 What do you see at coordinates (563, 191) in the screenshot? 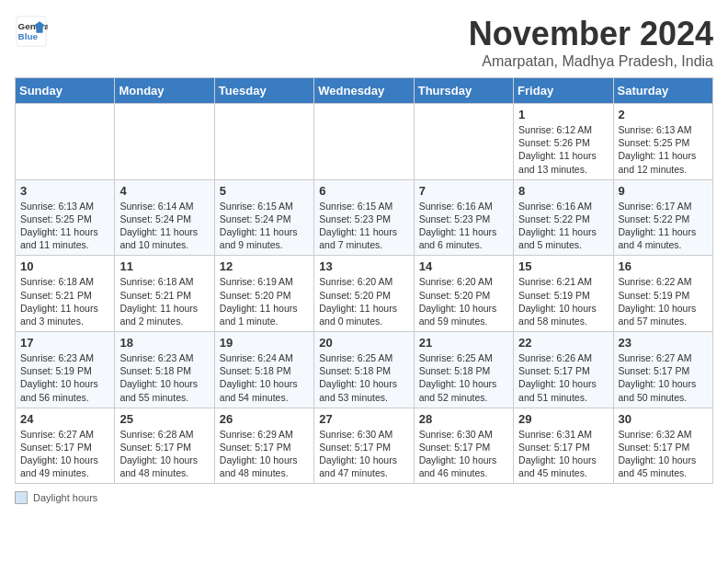
I see `day-number: 8` at bounding box center [563, 191].